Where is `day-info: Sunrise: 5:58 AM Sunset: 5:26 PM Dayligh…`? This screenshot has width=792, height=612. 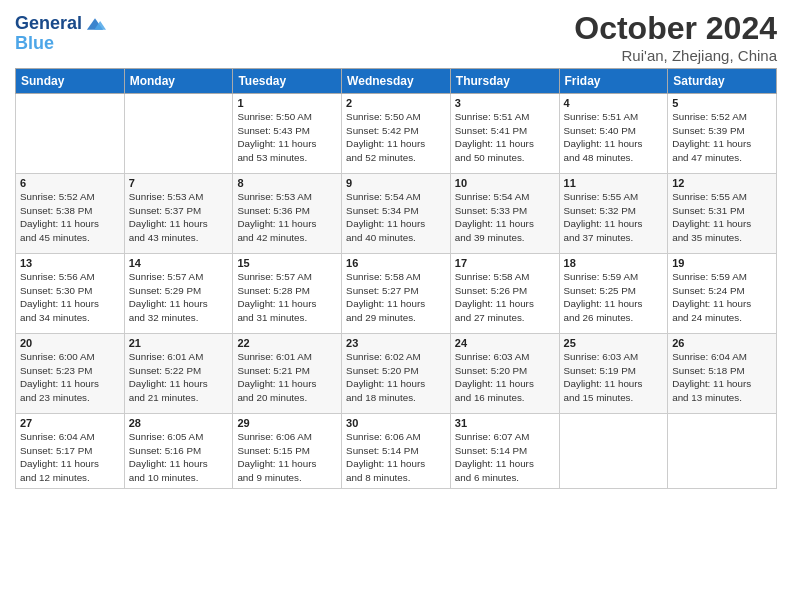
day-info: Sunrise: 5:58 AM Sunset: 5:26 PM Dayligh… is located at coordinates (505, 298).